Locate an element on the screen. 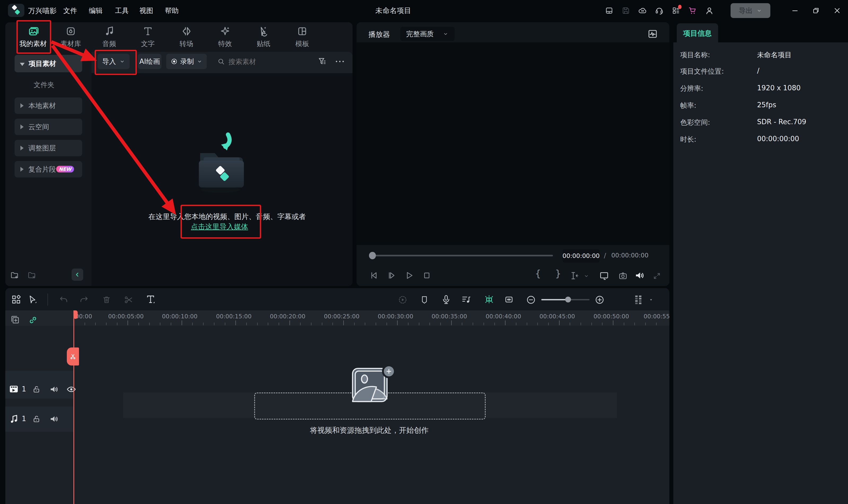 The image size is (848, 504). volume-icon is located at coordinates (640, 275).